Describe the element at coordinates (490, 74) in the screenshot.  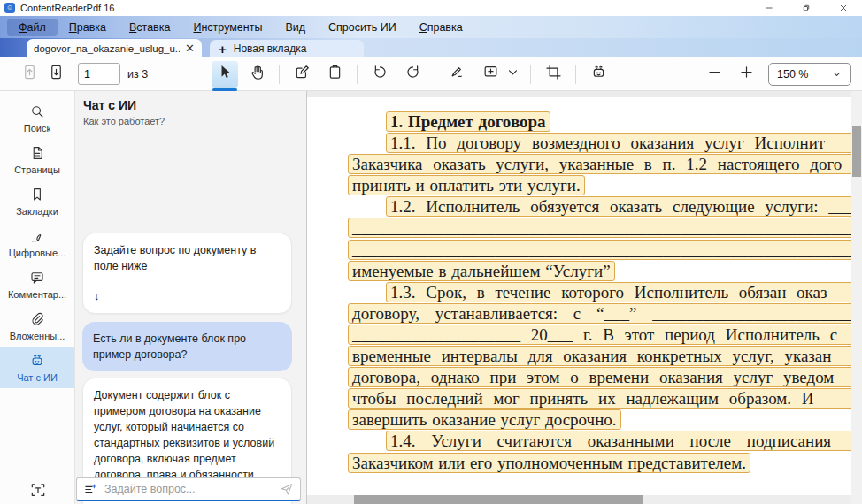
I see `add-comment-button` at that location.